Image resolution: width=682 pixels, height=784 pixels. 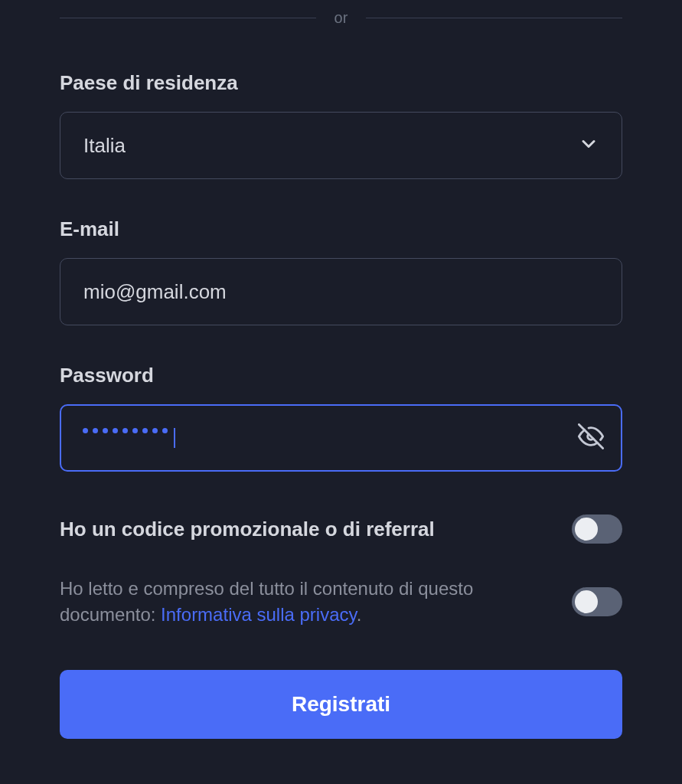 What do you see at coordinates (597, 529) in the screenshot?
I see `promo-toggle` at bounding box center [597, 529].